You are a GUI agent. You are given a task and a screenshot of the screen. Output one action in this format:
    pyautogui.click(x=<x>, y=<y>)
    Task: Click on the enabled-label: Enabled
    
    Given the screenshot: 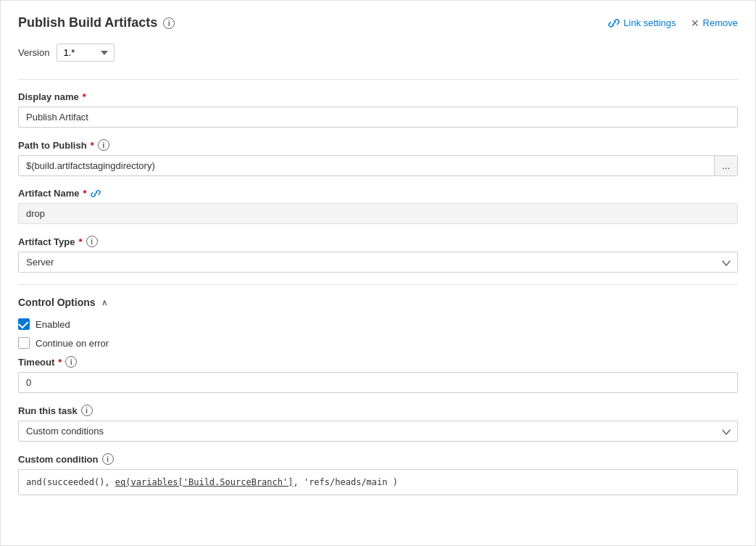 What is the action you would take?
    pyautogui.click(x=53, y=325)
    